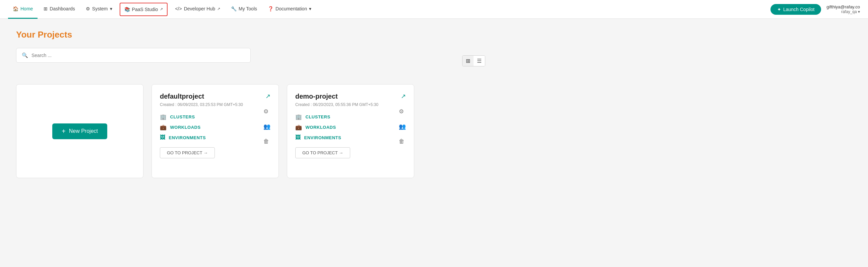  I want to click on launch-copilot-label: Launch Copilot, so click(799, 9).